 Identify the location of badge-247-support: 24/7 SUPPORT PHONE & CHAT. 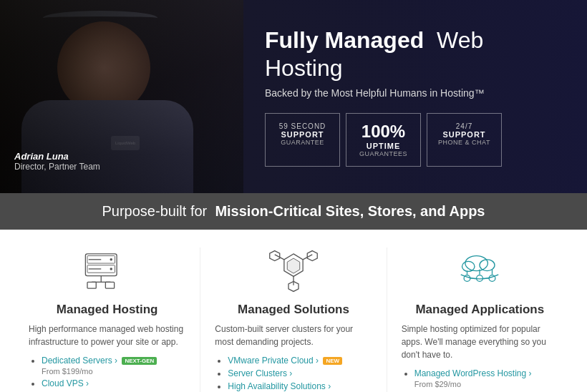
(464, 139).